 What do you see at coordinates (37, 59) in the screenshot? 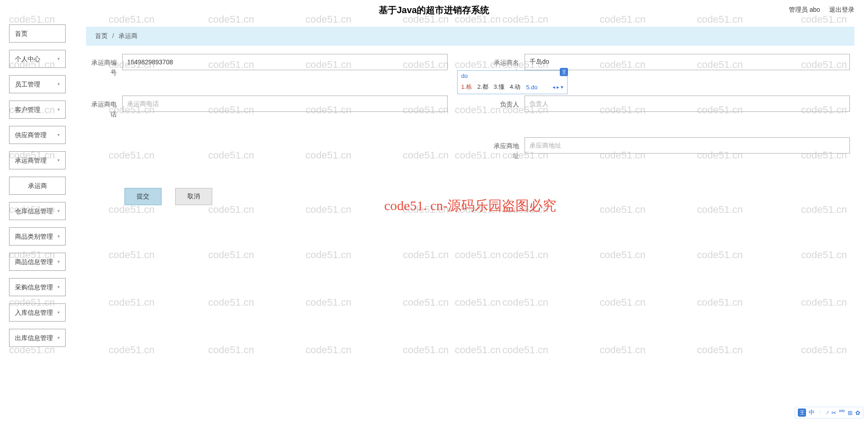
I see `sidebar-item-1: 个人中心▾` at bounding box center [37, 59].